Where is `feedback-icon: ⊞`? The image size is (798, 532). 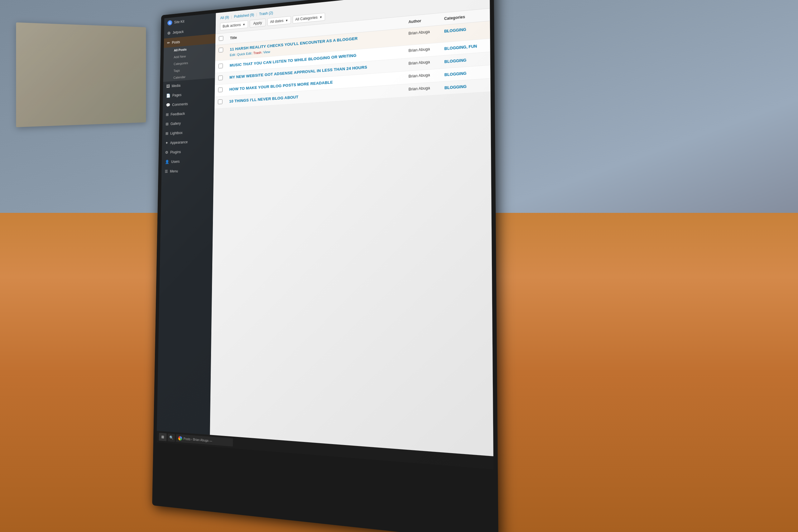 feedback-icon: ⊞ is located at coordinates (168, 115).